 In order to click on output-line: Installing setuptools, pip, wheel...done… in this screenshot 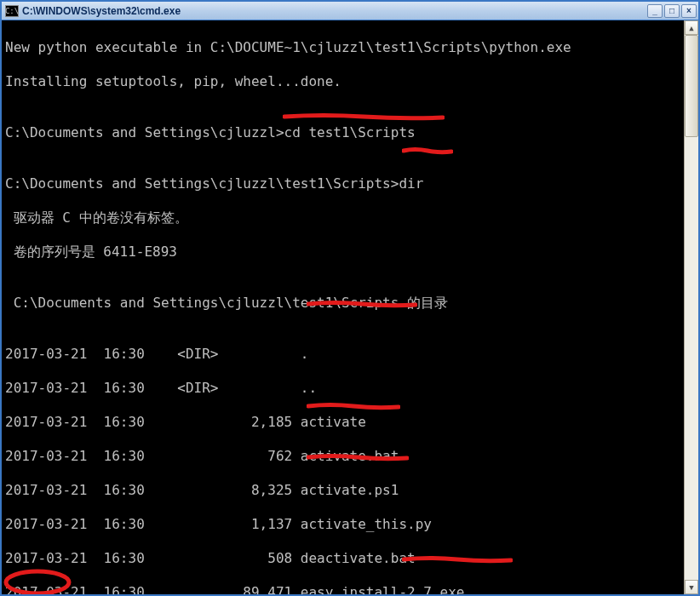, I will do `click(352, 82)`.